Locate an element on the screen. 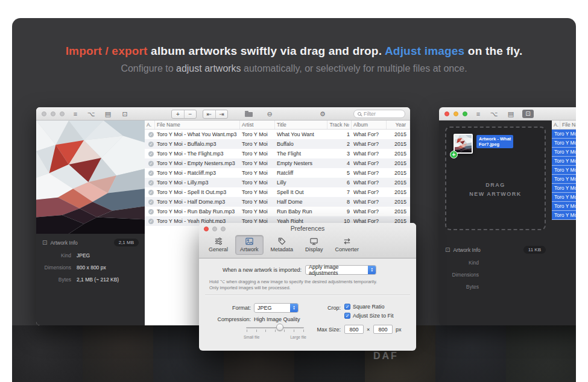 This screenshot has width=588, height=382. dragged-artwork-thumbnail is located at coordinates (463, 143).